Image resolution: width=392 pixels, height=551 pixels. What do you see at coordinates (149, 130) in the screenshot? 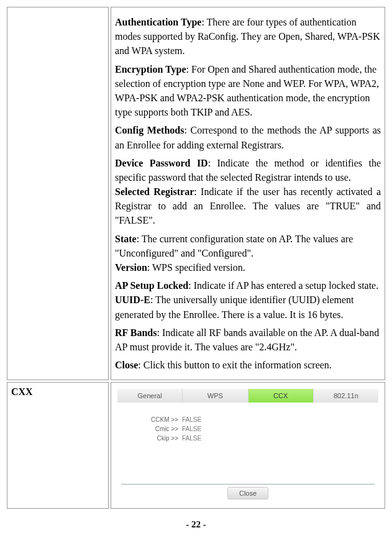
I see `definition-label: Config Methods` at bounding box center [149, 130].